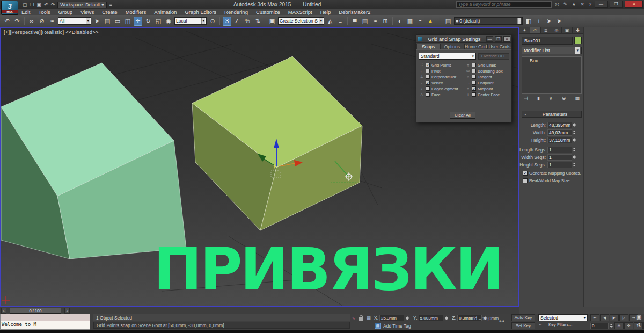  Describe the element at coordinates (35, 310) in the screenshot. I see `time-slider: 0 / 100` at that location.